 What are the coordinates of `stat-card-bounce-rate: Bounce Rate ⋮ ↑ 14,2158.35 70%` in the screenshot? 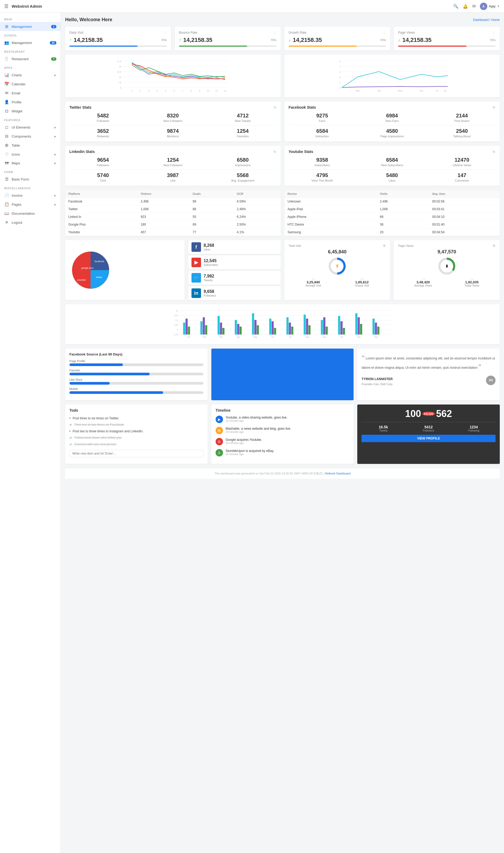 It's located at (228, 39).